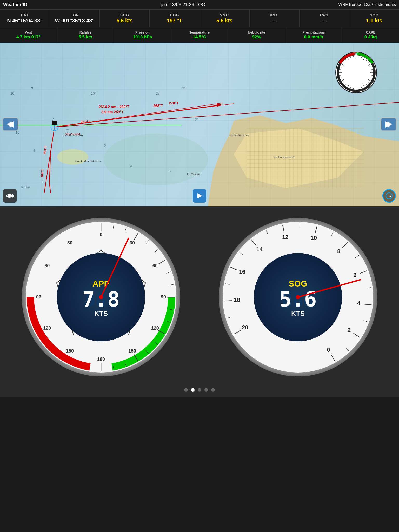 The width and height of the screenshot is (399, 532). What do you see at coordinates (86, 35) in the screenshot?
I see `inst2-cell-rafales: Rafales5.5 kts` at bounding box center [86, 35].